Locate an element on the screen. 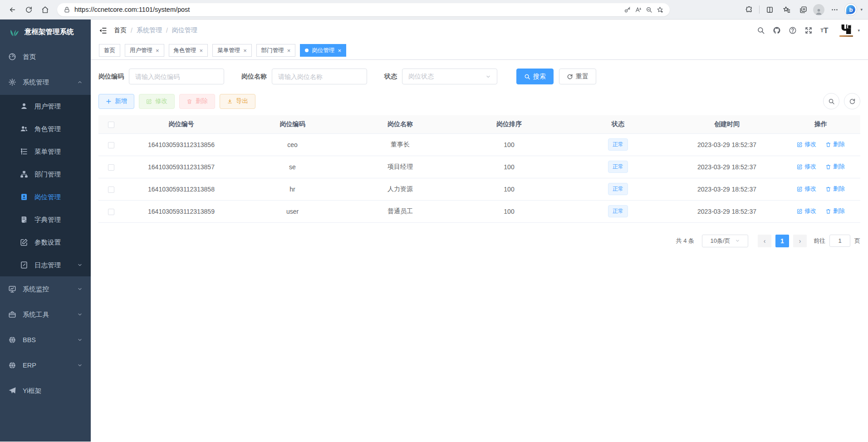 The image size is (868, 442). post-name-input is located at coordinates (319, 76).